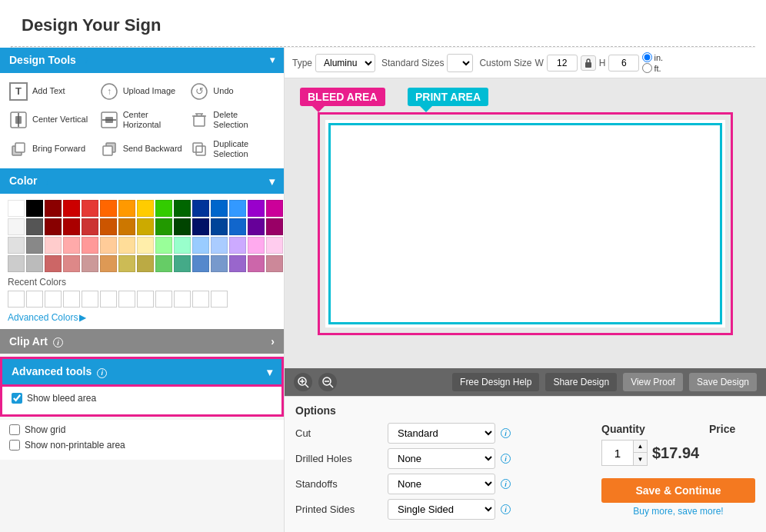 The height and width of the screenshot is (532, 766). Describe the element at coordinates (618, 453) in the screenshot. I see `quantity-input` at that location.